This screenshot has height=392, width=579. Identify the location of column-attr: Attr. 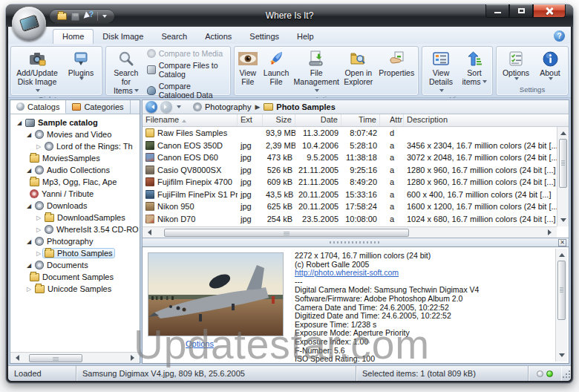
(392, 120).